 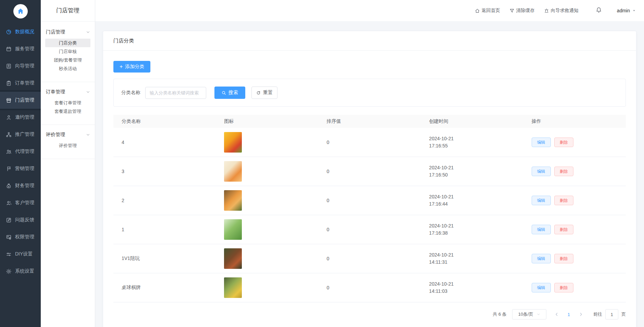 What do you see at coordinates (230, 93) in the screenshot?
I see `search-button: 搜索` at bounding box center [230, 93].